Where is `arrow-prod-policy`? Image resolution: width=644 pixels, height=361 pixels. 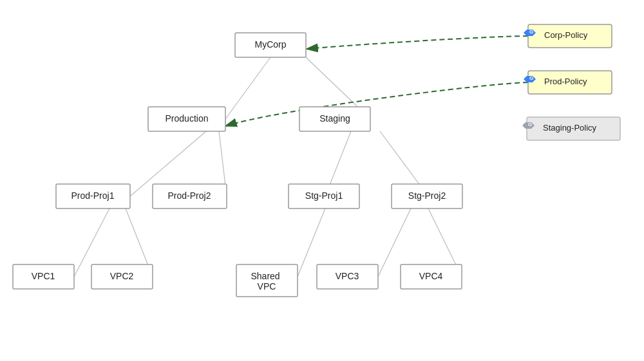
arrow-prod-policy is located at coordinates (377, 104).